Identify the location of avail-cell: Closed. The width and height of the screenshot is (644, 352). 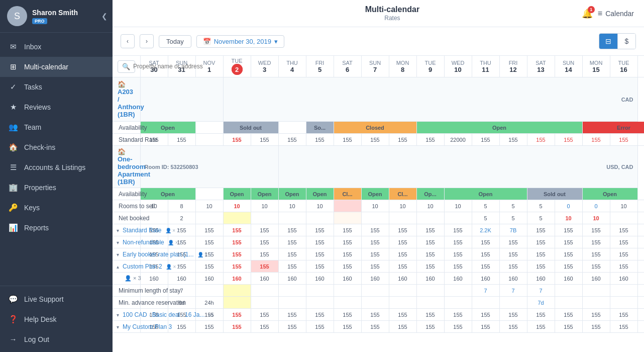
(375, 128).